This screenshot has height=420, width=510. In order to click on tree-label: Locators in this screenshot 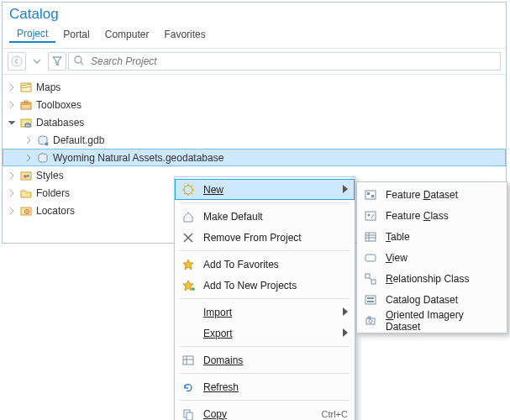, I will do `click(55, 211)`.